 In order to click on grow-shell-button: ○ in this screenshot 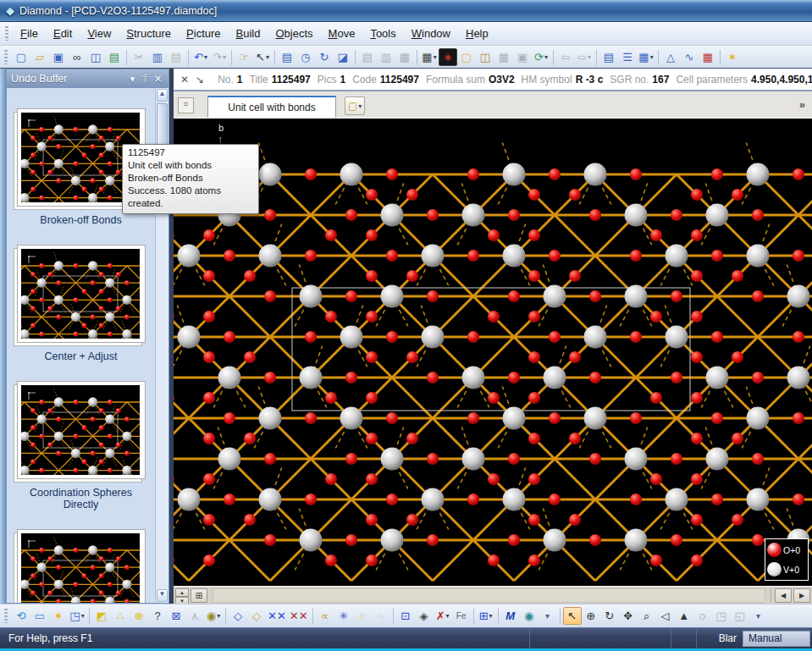, I will do `click(362, 616)`.